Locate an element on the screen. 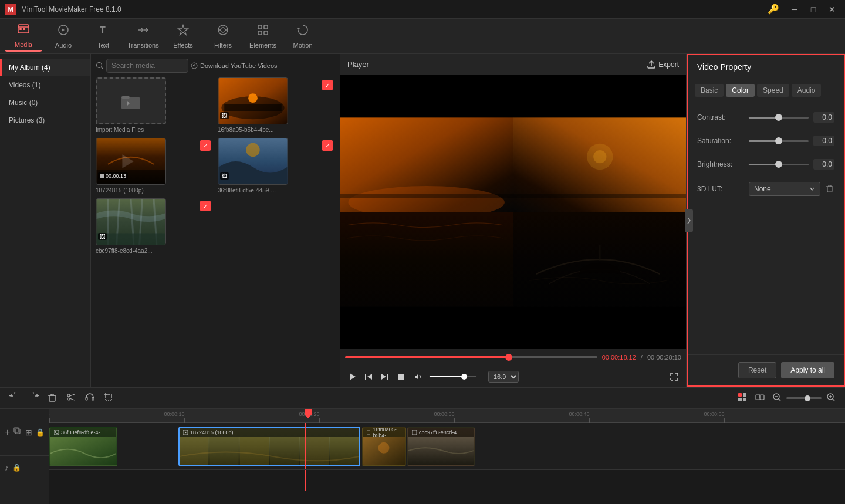 The image size is (845, 504). media-item-file4: 🖼 ✓ cbc97ff8-e8cd-4aa2... is located at coordinates (154, 226).